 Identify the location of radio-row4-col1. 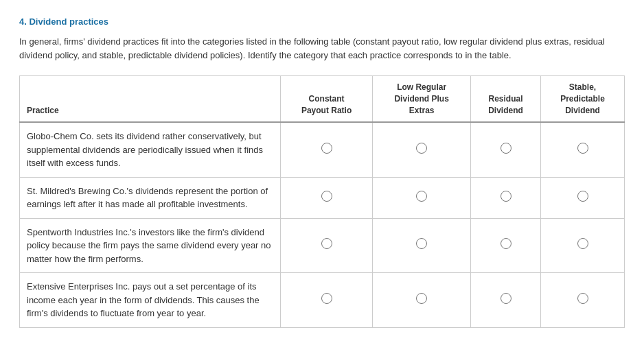
(327, 298).